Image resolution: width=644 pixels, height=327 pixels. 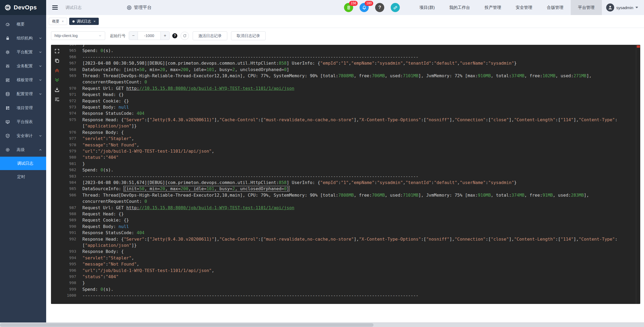 I want to click on platform-label: 管理平台, so click(x=143, y=8).